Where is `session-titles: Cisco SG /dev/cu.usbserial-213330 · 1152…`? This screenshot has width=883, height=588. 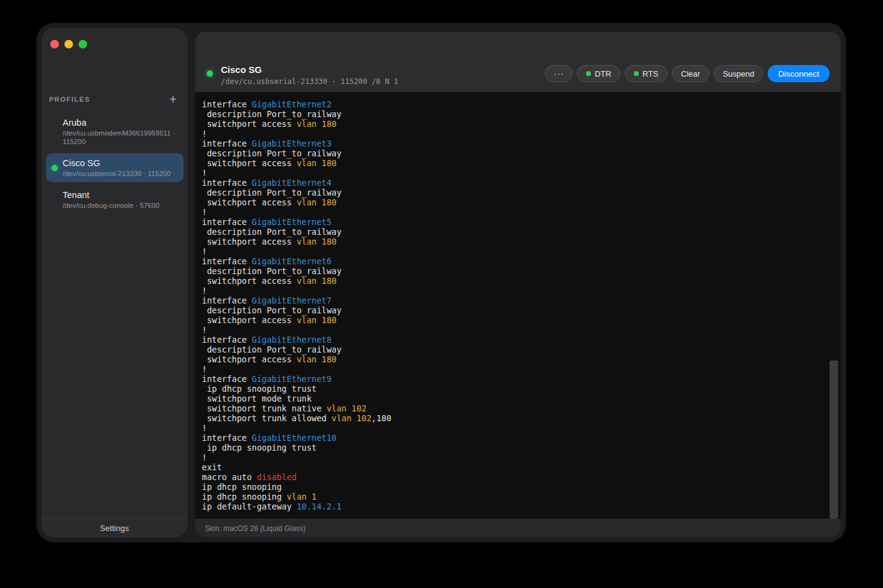
session-titles: Cisco SG /dev/cu.usbserial-213330 · 1152… is located at coordinates (309, 75).